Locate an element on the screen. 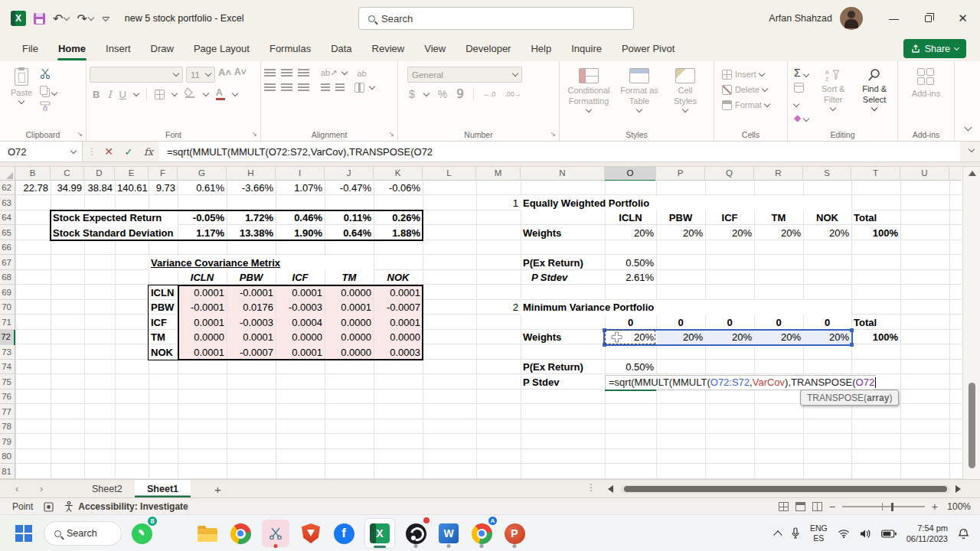 Image resolution: width=980 pixels, height=551 pixels. alignment-dialog-launcher: ↘ is located at coordinates (391, 134).